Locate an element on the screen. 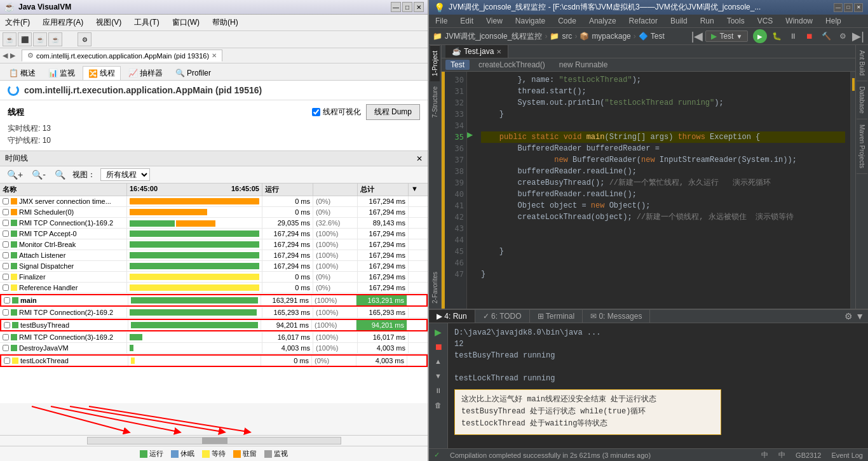 The image size is (868, 461). zoom-in-btn: 🔍+ is located at coordinates (15, 175).